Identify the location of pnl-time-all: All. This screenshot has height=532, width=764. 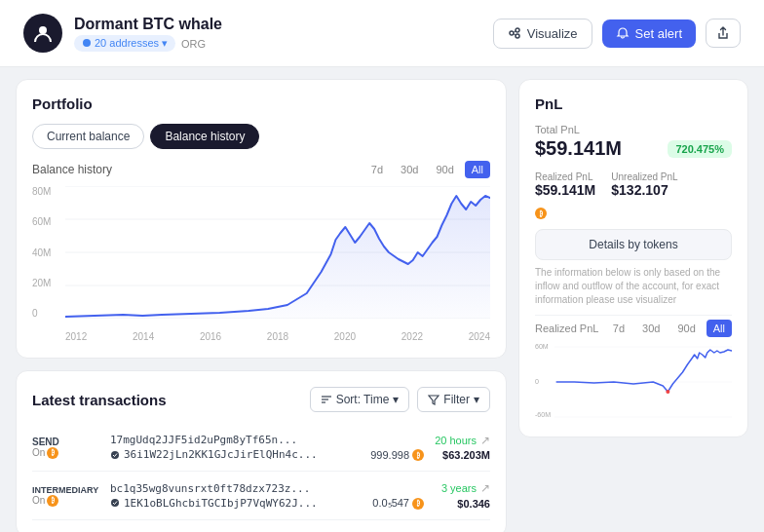
(719, 328).